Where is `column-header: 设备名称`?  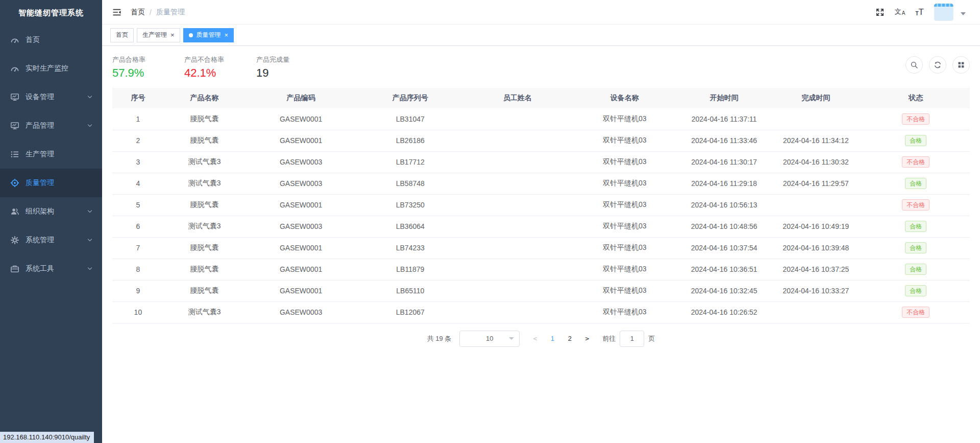
column-header: 设备名称 is located at coordinates (625, 98).